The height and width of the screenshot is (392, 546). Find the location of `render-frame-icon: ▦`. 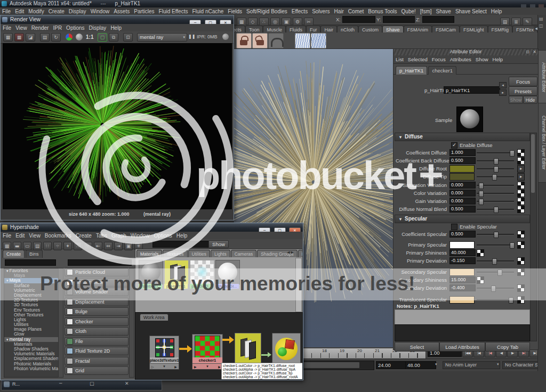

render-frame-icon: ▦ is located at coordinates (8, 37).